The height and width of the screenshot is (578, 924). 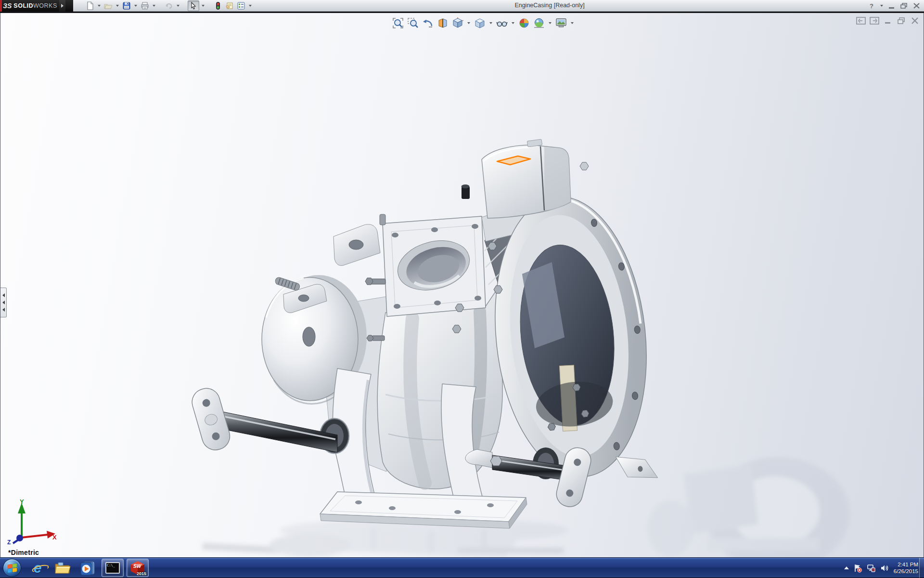 What do you see at coordinates (872, 6) in the screenshot?
I see `help-button: ?` at bounding box center [872, 6].